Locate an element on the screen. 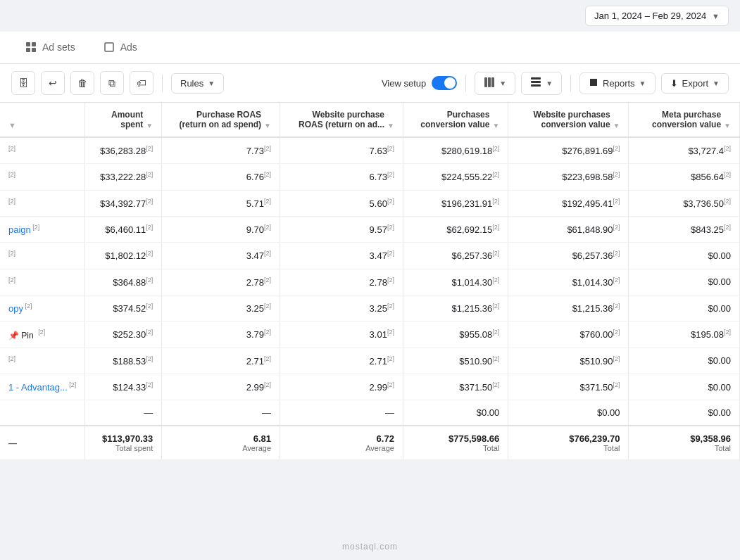 The height and width of the screenshot is (560, 740). cell-value: $6,257.36 is located at coordinates (472, 256).